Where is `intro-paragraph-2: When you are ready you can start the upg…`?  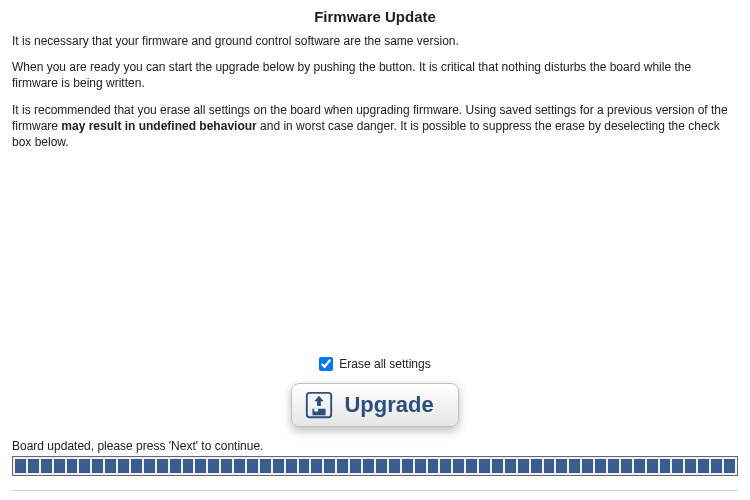 intro-paragraph-2: When you are ready you can start the upg… is located at coordinates (375, 75).